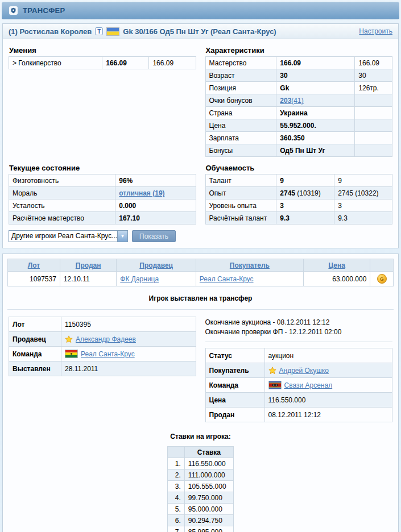 Image resolution: width=401 pixels, height=532 pixels. Describe the element at coordinates (299, 76) in the screenshot. I see `table-row: Возраст 30 30` at that location.